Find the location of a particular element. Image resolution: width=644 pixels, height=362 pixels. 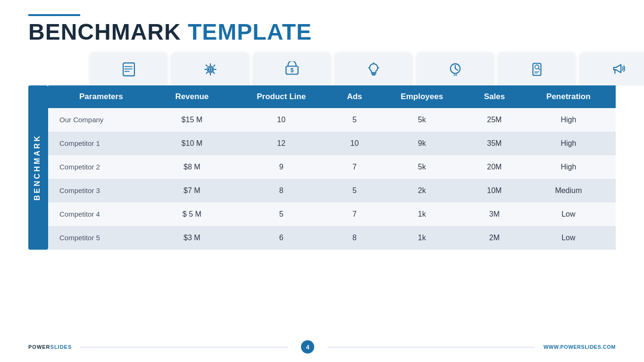

revenue-icon is located at coordinates (210, 69).